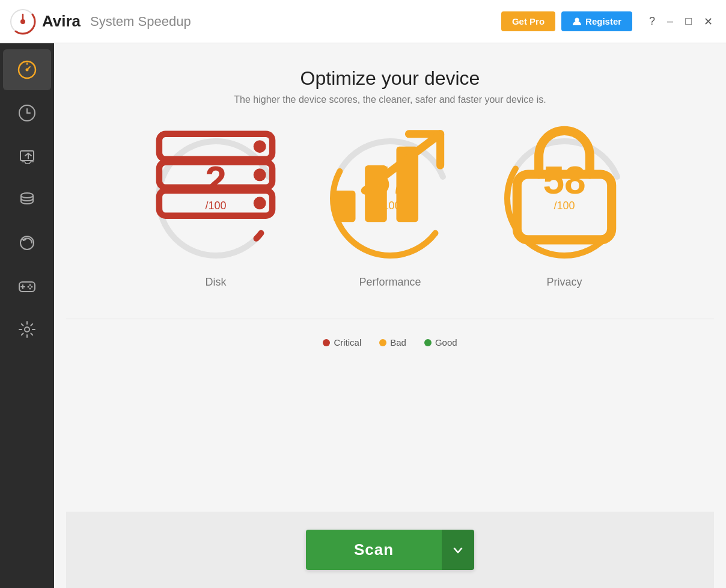 The width and height of the screenshot is (726, 588). What do you see at coordinates (390, 179) in the screenshot?
I see `performance-icon-decoration` at bounding box center [390, 179].